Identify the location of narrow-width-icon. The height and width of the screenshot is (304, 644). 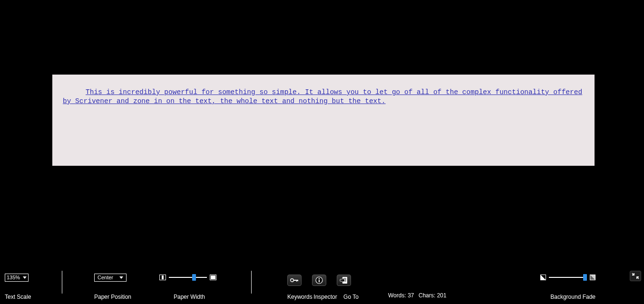
(163, 277).